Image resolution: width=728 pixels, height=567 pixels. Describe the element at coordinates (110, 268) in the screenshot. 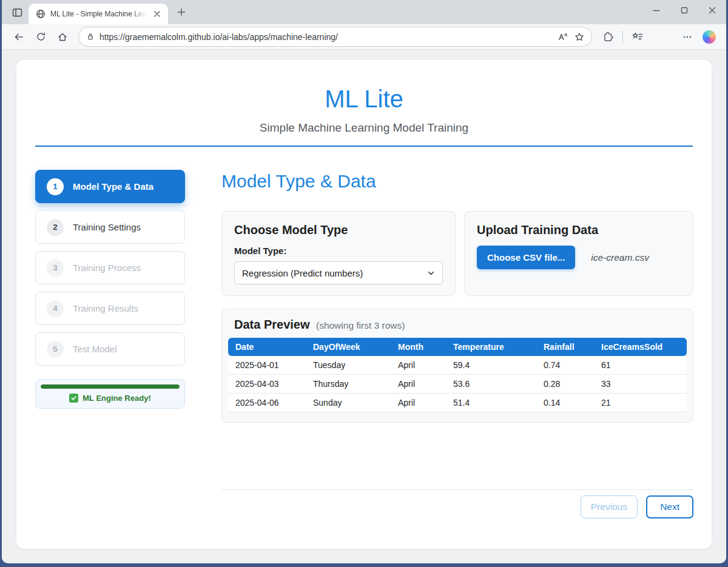

I see `step-button-training-process: 3 Training Process` at that location.